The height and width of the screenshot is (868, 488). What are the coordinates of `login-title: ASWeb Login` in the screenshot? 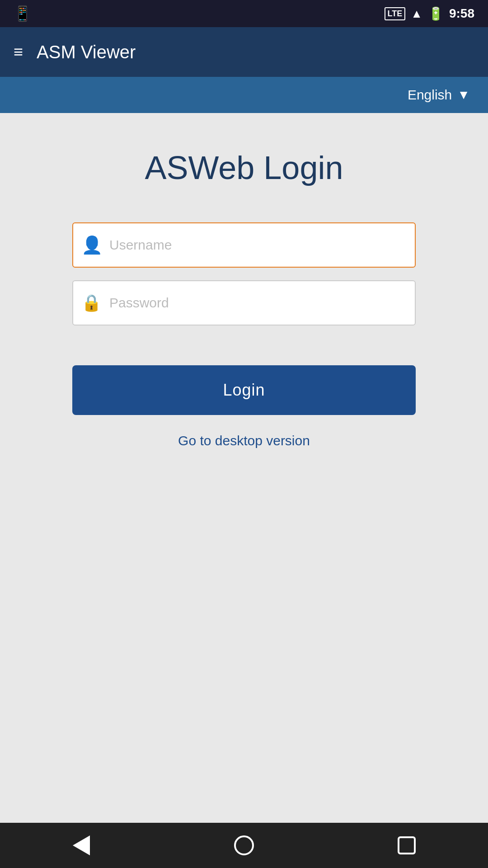 It's located at (244, 168).